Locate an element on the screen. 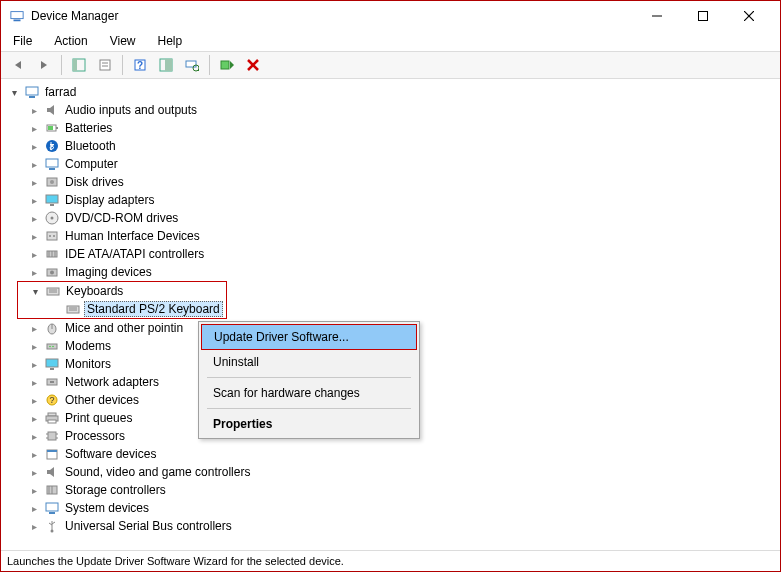 The width and height of the screenshot is (781, 572). tree-node: ▸Computer is located at coordinates (390, 164).